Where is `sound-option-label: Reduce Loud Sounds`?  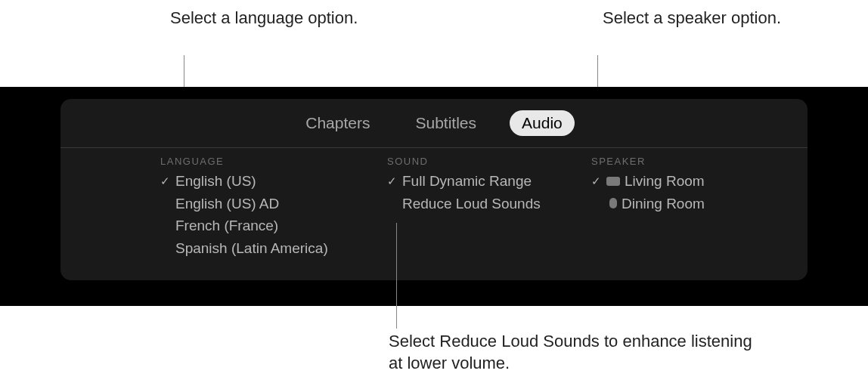
sound-option-label: Reduce Loud Sounds is located at coordinates (472, 204).